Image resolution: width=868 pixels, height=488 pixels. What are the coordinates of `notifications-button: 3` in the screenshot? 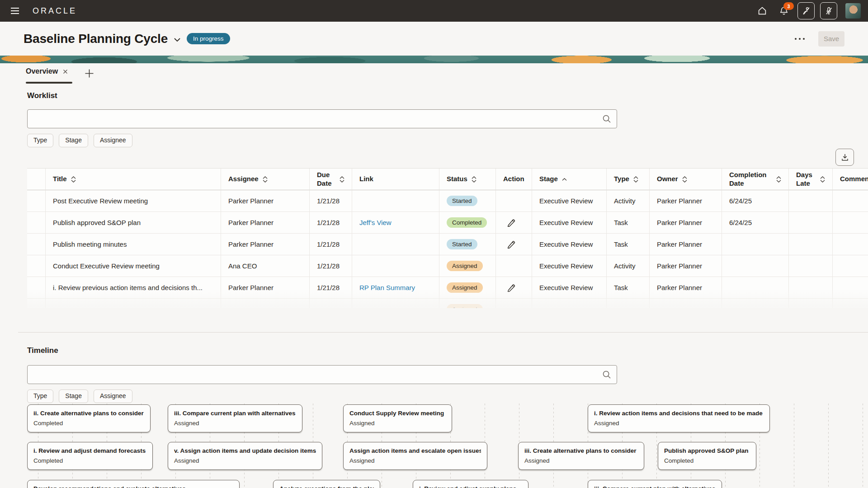 It's located at (784, 11).